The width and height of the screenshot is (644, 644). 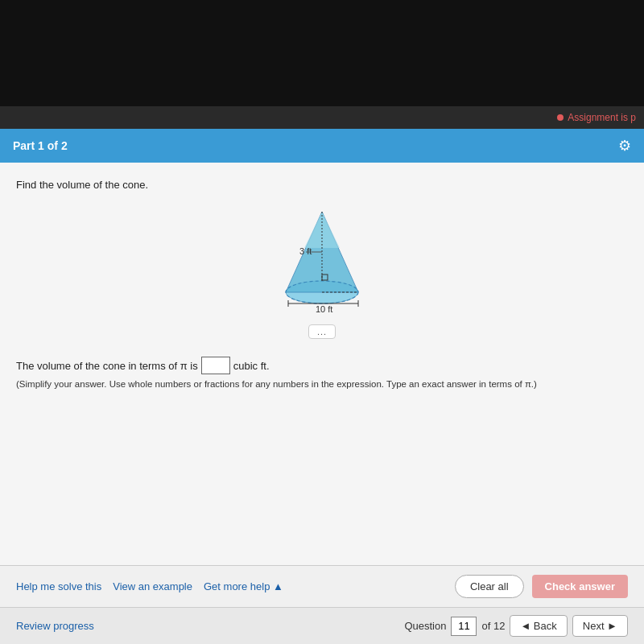 What do you see at coordinates (516, 626) in the screenshot?
I see `question-nav: Question of 12 ◄ Back Next ►` at bounding box center [516, 626].